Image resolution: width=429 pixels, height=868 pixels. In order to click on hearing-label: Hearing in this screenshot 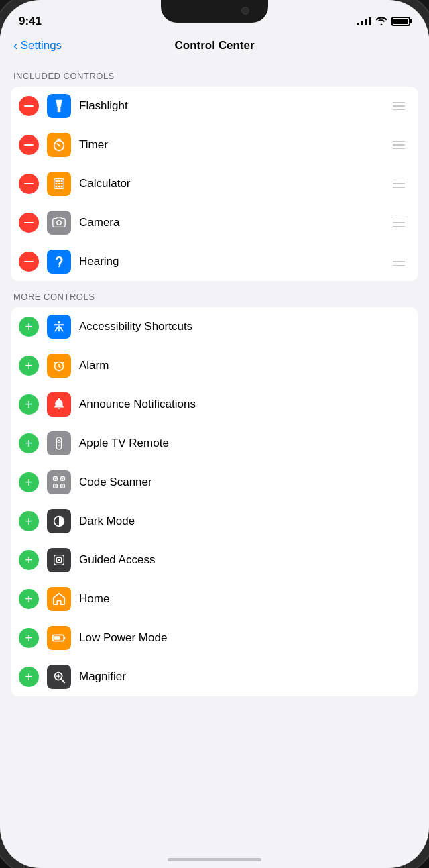, I will do `click(235, 262)`.